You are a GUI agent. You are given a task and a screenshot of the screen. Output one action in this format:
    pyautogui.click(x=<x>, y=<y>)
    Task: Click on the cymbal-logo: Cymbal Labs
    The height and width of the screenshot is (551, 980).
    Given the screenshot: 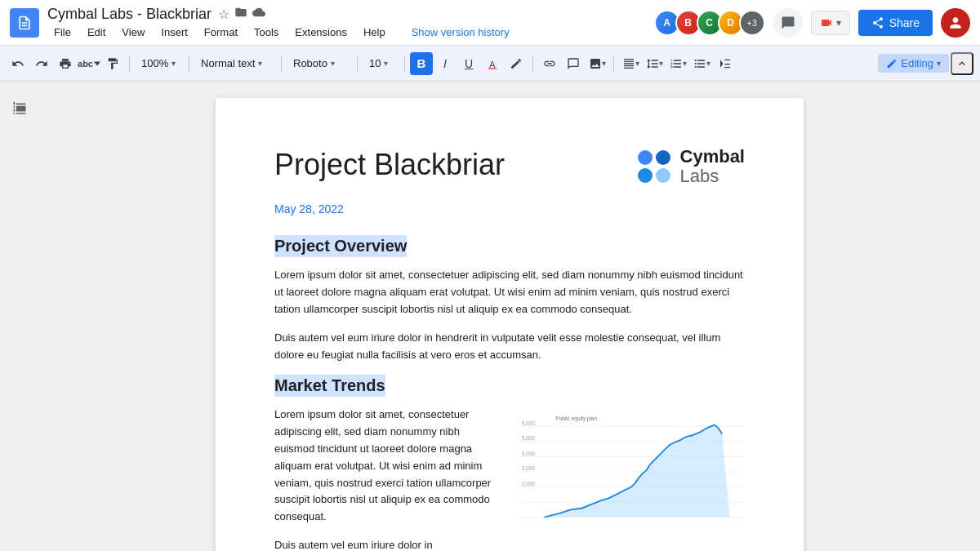 What is the action you would take?
    pyautogui.click(x=691, y=167)
    